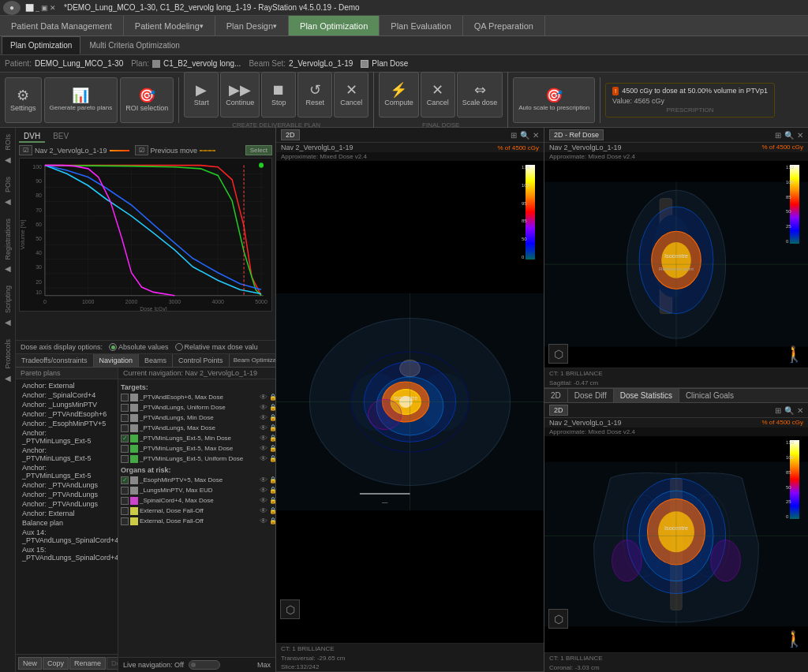 The width and height of the screenshot is (808, 672). Describe the element at coordinates (554, 100) in the screenshot. I see `auto-scale-button: 🎯 Auto scale to prescription` at that location.